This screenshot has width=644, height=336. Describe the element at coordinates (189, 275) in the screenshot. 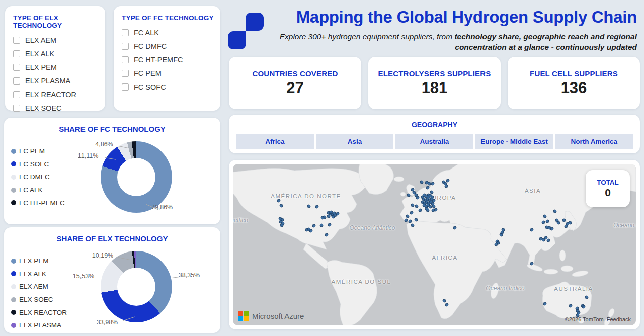

I see `chart-data-label: 38,35%` at that location.